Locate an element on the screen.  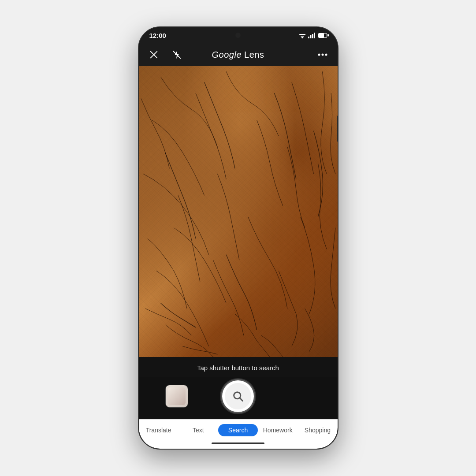
shutter-inner is located at coordinates (238, 396).